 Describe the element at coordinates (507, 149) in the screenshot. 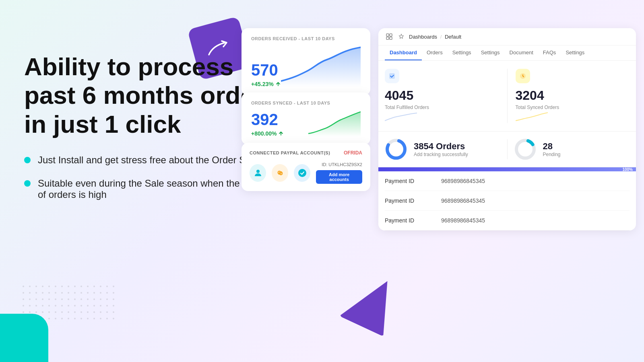

I see `tracking-divider` at that location.